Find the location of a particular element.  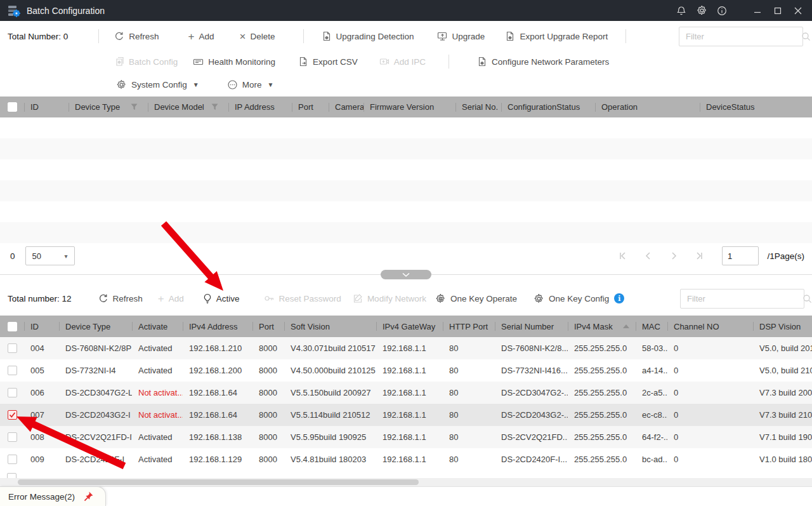

first-page-button is located at coordinates (623, 256).